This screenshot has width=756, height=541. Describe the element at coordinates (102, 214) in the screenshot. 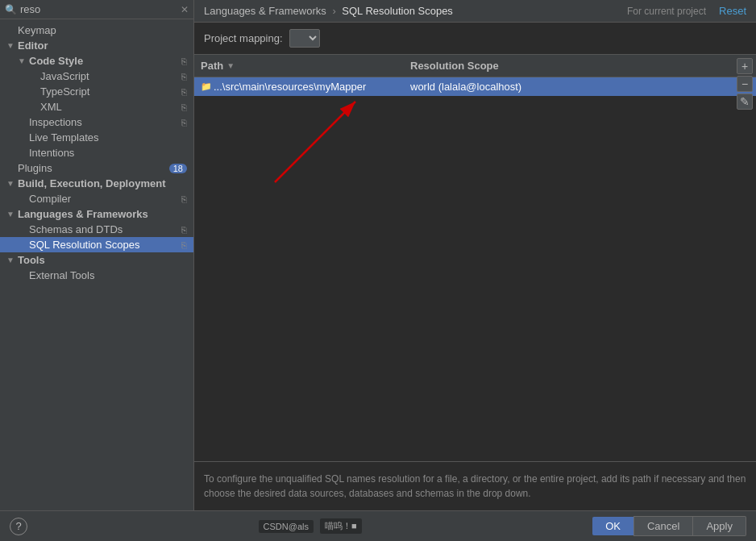

I see `sidebar-item-label-languages-frameworks: Languages & Frameworks` at that location.